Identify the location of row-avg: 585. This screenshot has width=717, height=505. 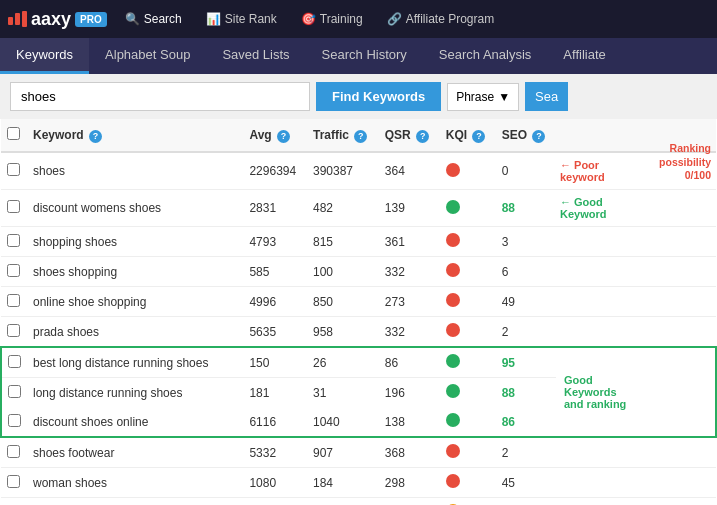
(275, 272).